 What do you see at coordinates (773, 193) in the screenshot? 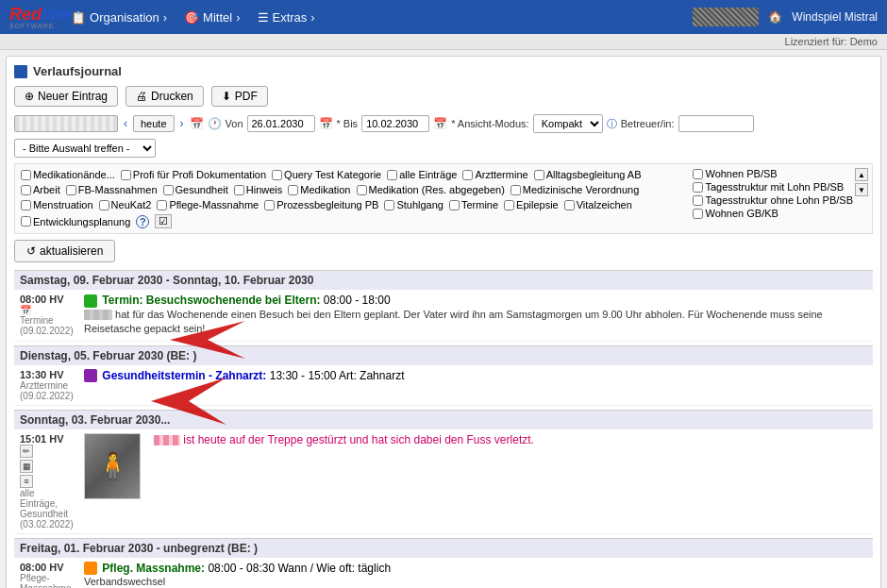
I see `right-checkboxes: Wohnen PB/SB Tagesstruktur mit Lohn PB/S…` at bounding box center [773, 193].